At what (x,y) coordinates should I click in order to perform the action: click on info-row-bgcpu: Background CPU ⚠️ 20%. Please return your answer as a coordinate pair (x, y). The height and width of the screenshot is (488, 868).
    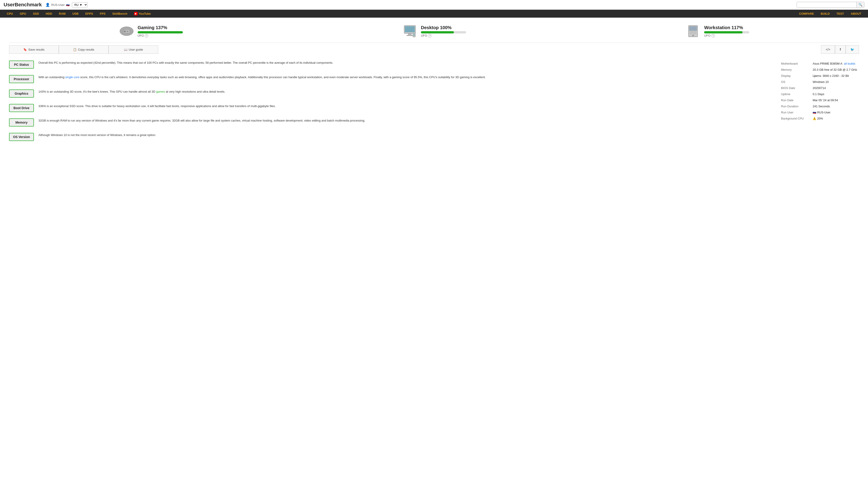
    Looking at the image, I should click on (819, 119).